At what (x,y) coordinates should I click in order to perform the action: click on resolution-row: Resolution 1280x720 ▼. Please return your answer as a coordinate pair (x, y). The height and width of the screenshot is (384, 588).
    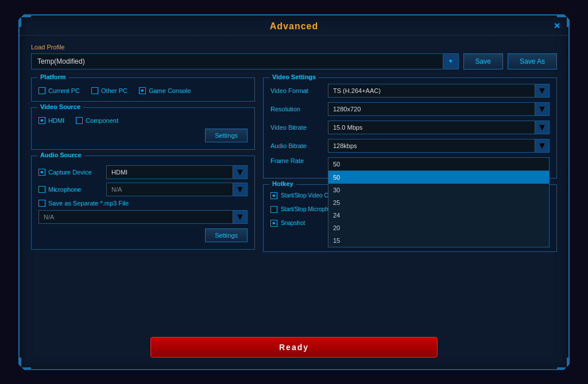
    Looking at the image, I should click on (410, 109).